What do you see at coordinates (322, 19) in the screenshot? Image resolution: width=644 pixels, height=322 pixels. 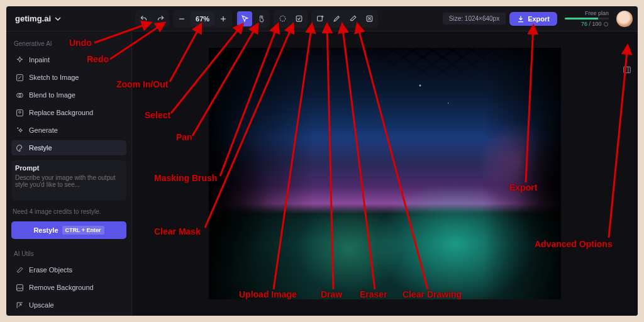 I see `top-toolbar: getimg.ai 67%` at bounding box center [322, 19].